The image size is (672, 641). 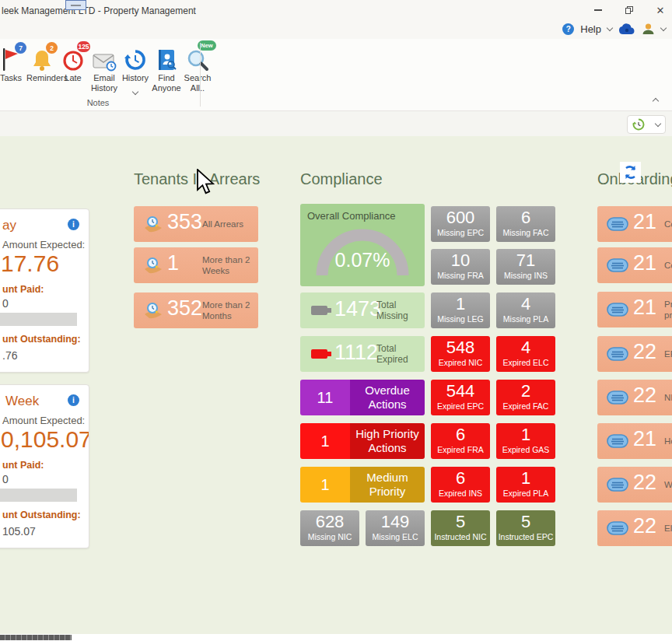 What do you see at coordinates (668, 441) in the screenshot?
I see `tile-label: How guid` at bounding box center [668, 441].